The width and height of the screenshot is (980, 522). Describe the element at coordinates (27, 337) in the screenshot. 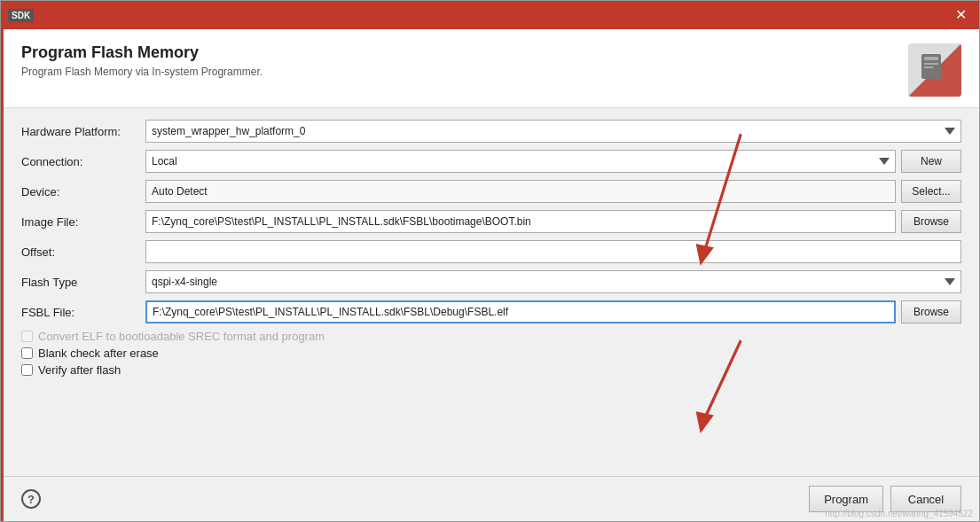

I see `convert-elf-checkbox` at that location.